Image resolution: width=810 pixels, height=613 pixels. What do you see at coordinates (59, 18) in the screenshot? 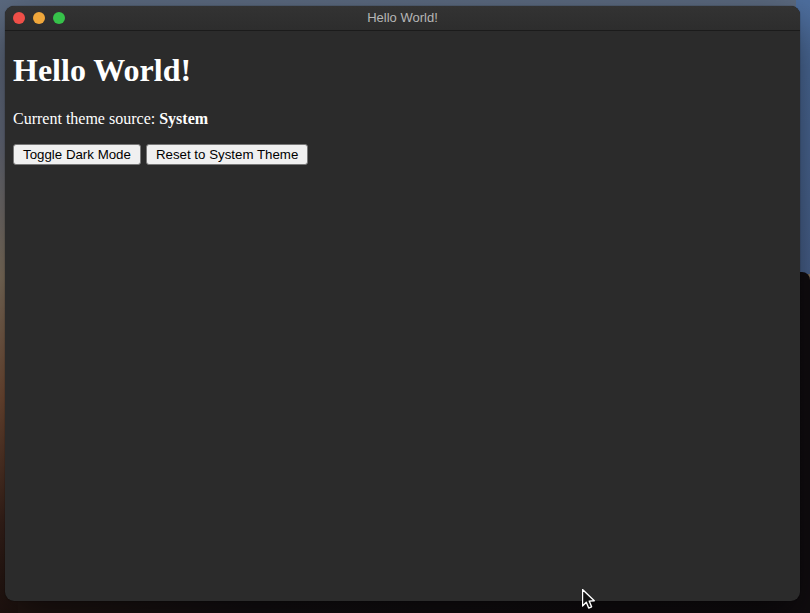
I see `zoom-button-icon` at bounding box center [59, 18].